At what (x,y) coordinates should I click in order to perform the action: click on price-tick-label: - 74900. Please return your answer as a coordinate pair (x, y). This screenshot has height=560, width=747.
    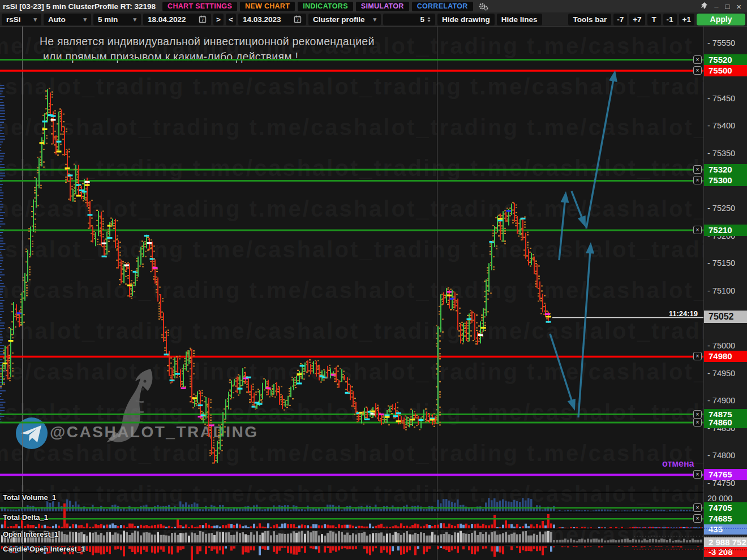
    Looking at the image, I should click on (721, 400).